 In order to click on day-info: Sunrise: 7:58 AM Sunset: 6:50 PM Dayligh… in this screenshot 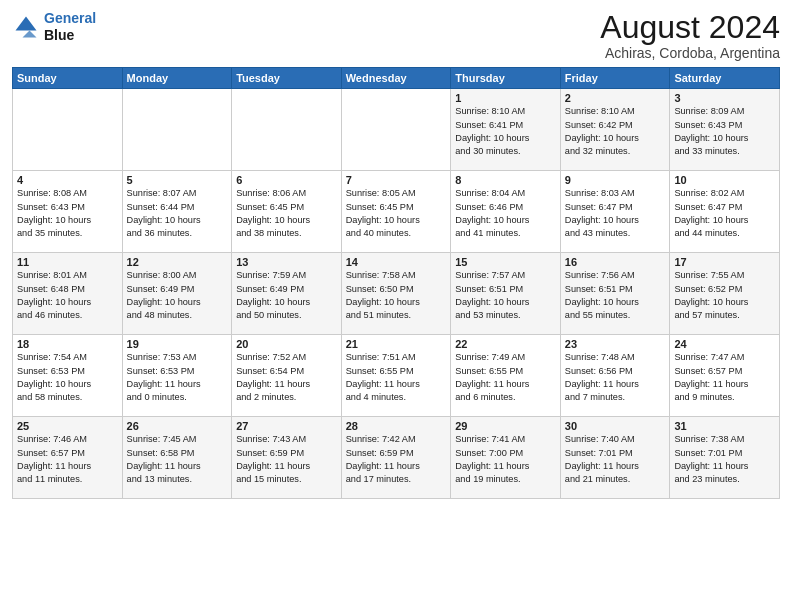, I will do `click(396, 296)`.